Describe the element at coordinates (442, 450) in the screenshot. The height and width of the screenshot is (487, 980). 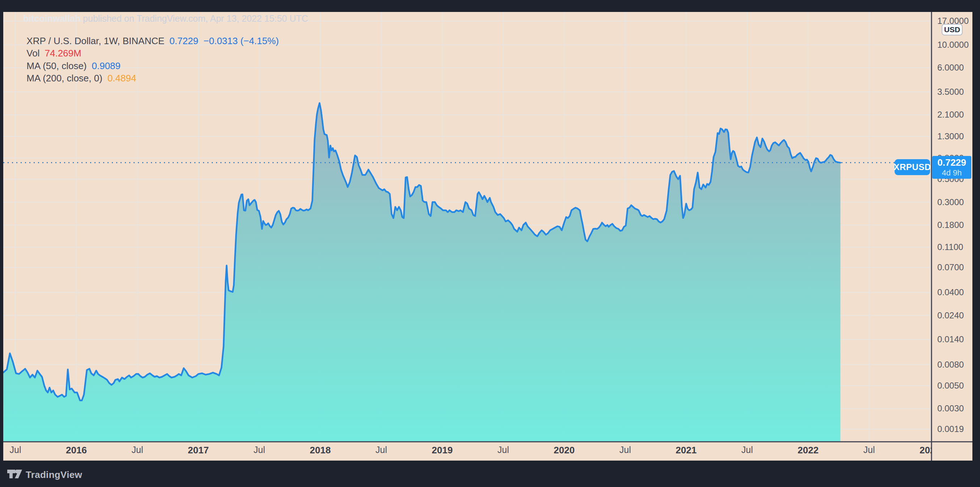
I see `time-axis-label: 2019` at that location.